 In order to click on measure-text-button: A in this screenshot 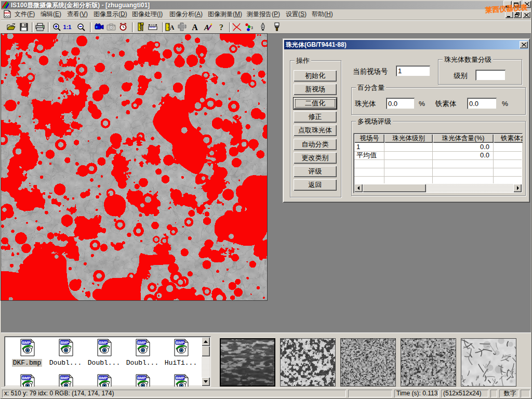, I will do `click(170, 28)`.